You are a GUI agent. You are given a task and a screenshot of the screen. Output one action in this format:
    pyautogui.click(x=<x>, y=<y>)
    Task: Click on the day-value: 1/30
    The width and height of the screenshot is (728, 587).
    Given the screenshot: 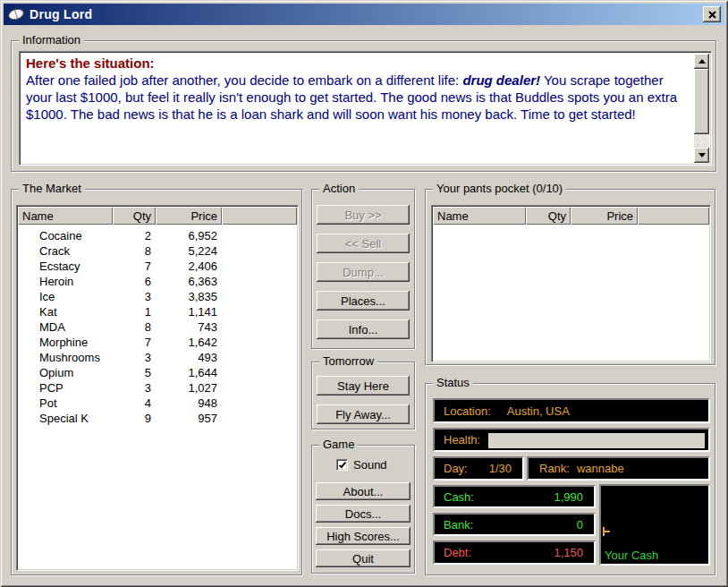 What is the action you would take?
    pyautogui.click(x=501, y=469)
    